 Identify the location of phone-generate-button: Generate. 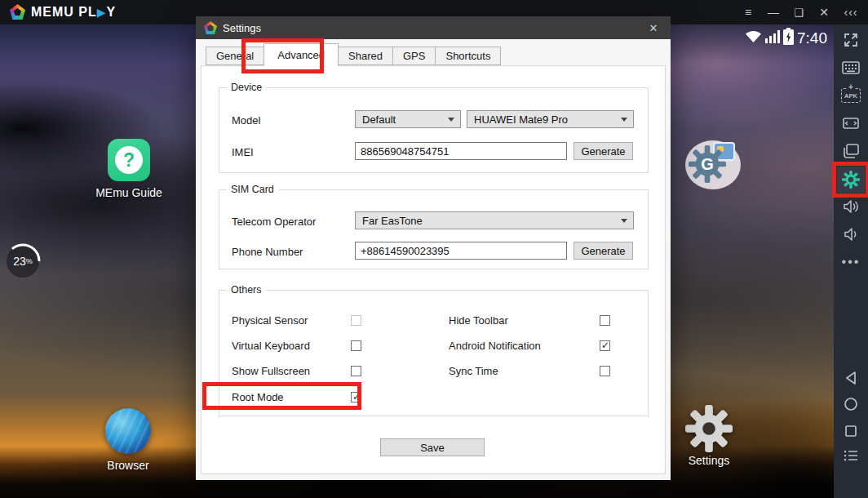
(604, 251).